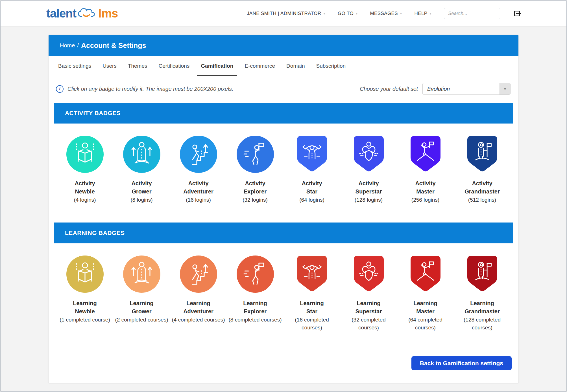  Describe the element at coordinates (199, 320) in the screenshot. I see `badge-count: (4 completed courses)` at that location.